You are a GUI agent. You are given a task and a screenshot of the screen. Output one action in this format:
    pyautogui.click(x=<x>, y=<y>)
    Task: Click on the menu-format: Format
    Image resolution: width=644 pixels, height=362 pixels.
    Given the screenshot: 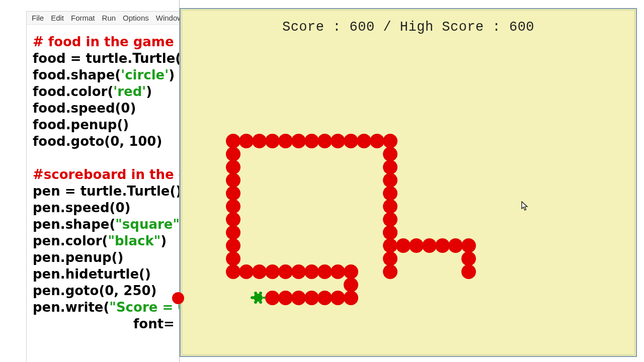 What is the action you would take?
    pyautogui.click(x=83, y=18)
    